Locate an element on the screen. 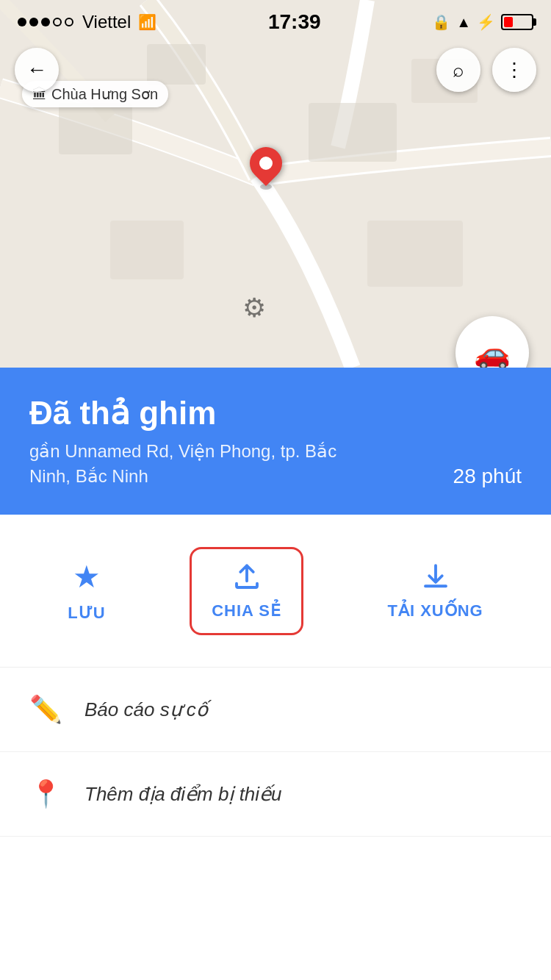 The height and width of the screenshot is (980, 551). info-address: gần Unnamed Rd, Viện Phong, tp. Bắc Ninh… is located at coordinates (206, 463).